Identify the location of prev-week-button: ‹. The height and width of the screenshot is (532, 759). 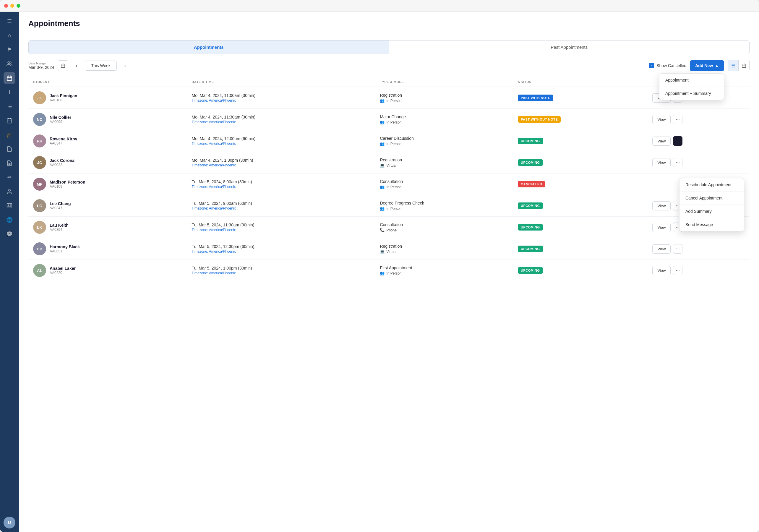
(77, 65).